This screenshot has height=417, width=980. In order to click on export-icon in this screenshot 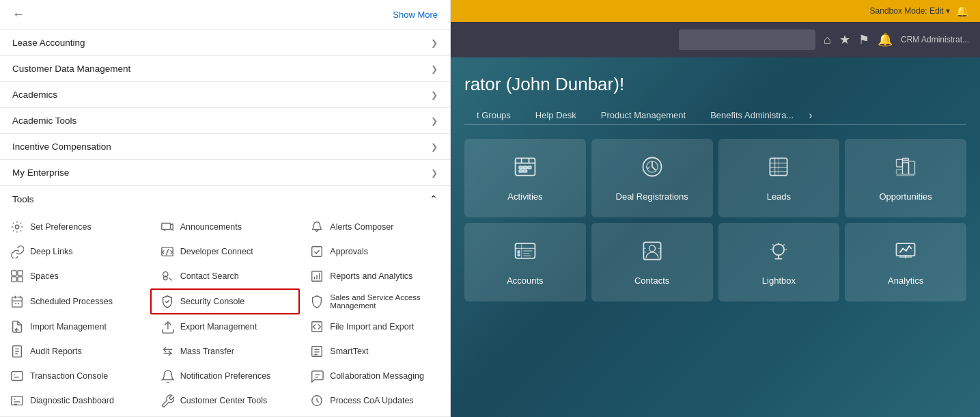, I will do `click(167, 327)`.